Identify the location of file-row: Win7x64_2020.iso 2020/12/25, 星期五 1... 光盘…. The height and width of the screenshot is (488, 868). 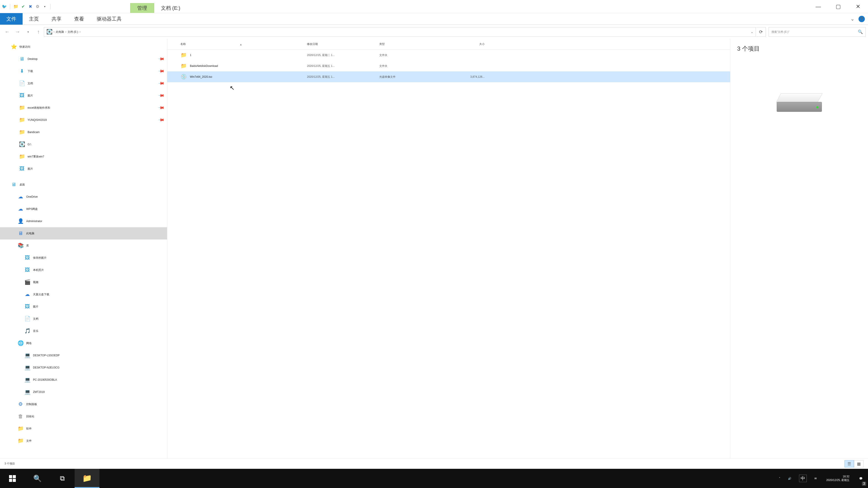
(449, 77).